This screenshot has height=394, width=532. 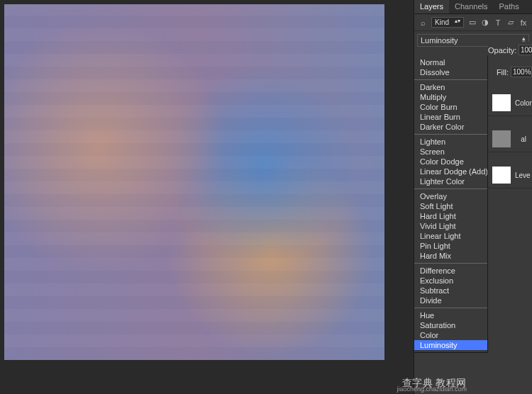 I want to click on blend-mode-option: Divide, so click(x=451, y=300).